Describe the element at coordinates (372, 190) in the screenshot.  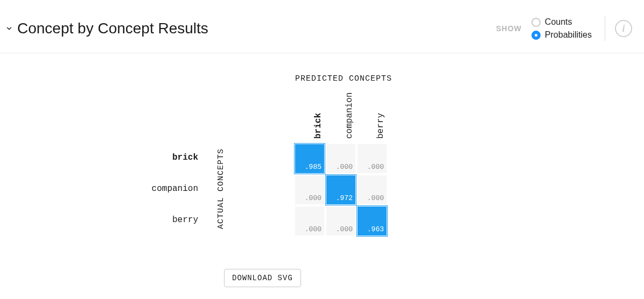
I see `cell-1-2: .000` at that location.